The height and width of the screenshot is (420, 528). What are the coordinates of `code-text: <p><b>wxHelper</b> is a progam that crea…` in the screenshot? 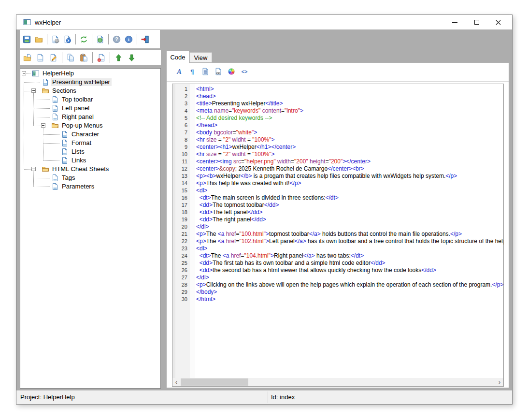 It's located at (327, 176).